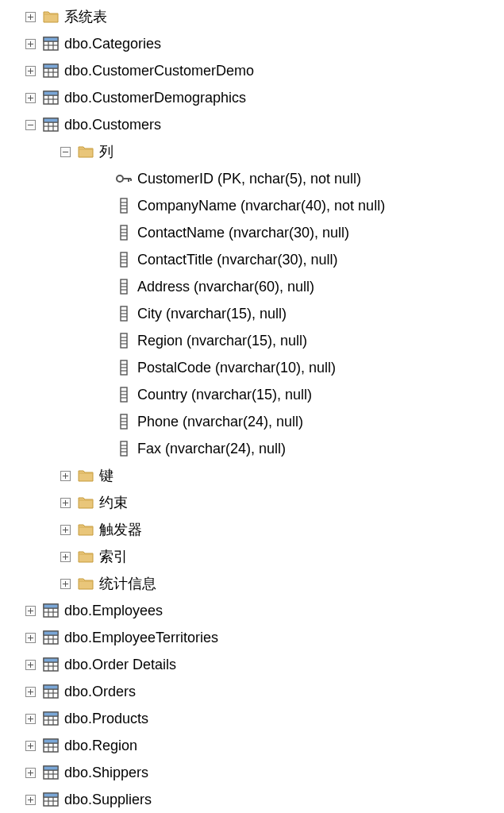 This screenshot has height=813, width=504. Describe the element at coordinates (243, 233) in the screenshot. I see `tree-item-label: ContactName (nvarchar(30), null)` at that location.